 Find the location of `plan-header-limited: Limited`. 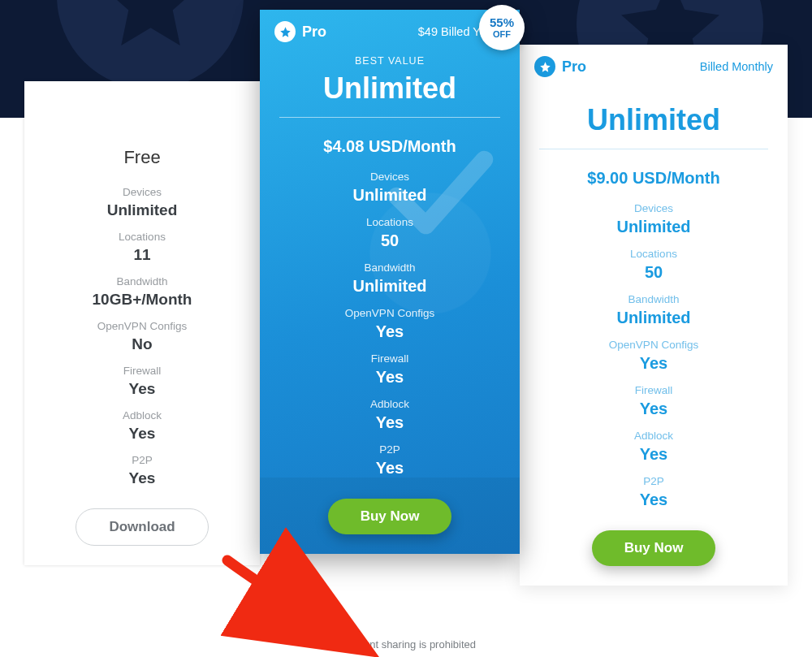

plan-header-limited: Limited is located at coordinates (142, 107).